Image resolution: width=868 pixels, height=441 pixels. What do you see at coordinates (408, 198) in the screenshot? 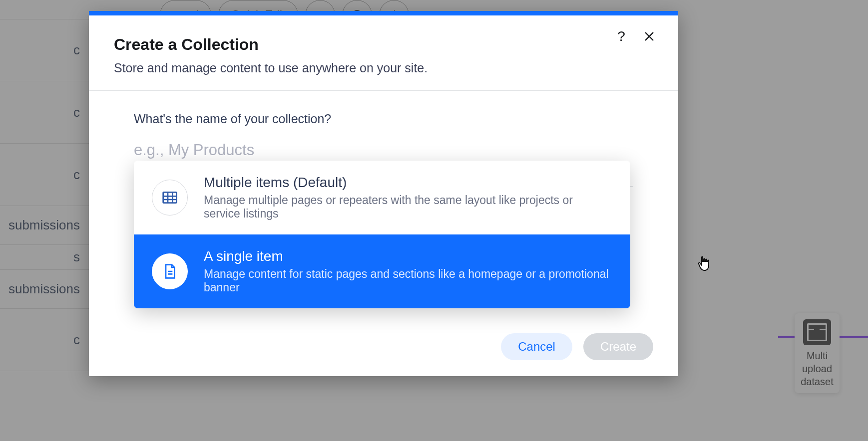
I see `option-text: Multiple items (Default) Manage multiple…` at bounding box center [408, 198].